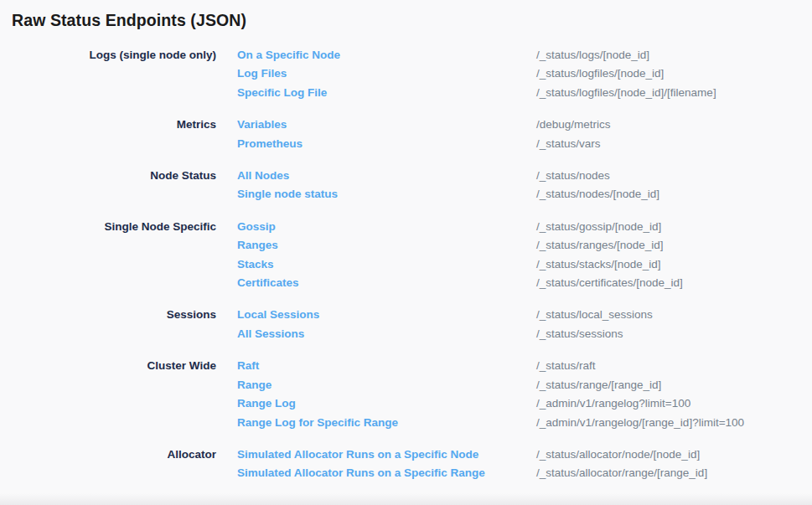 The height and width of the screenshot is (505, 812). I want to click on endpoint-url: /_status/nodes, so click(674, 176).